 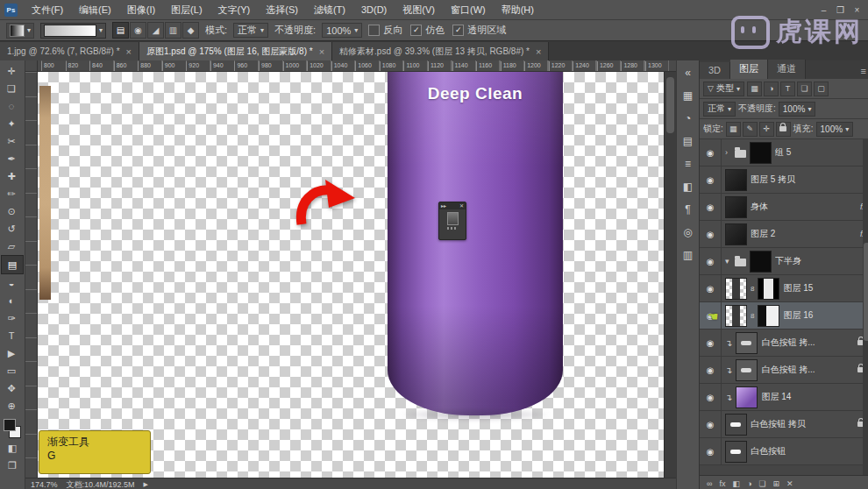 What do you see at coordinates (784, 315) in the screenshot?
I see `layer-row: ◉8图层 16☚` at bounding box center [784, 315].